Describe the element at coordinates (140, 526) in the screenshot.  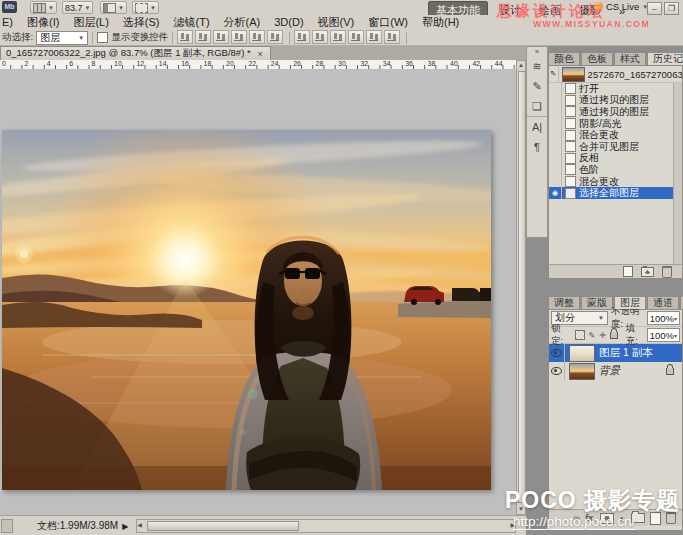
I see `scroll-left-icon: ◀` at that location.